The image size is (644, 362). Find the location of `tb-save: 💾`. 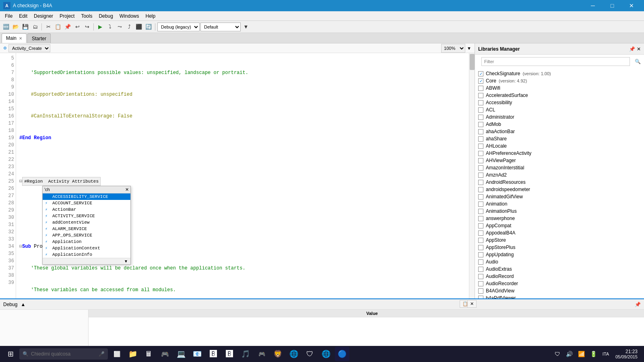

tb-save: 💾 is located at coordinates (25, 27).